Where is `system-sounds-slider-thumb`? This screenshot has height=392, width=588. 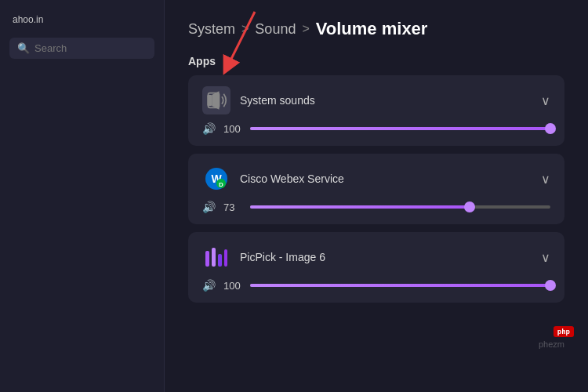
system-sounds-slider-thumb is located at coordinates (550, 129).